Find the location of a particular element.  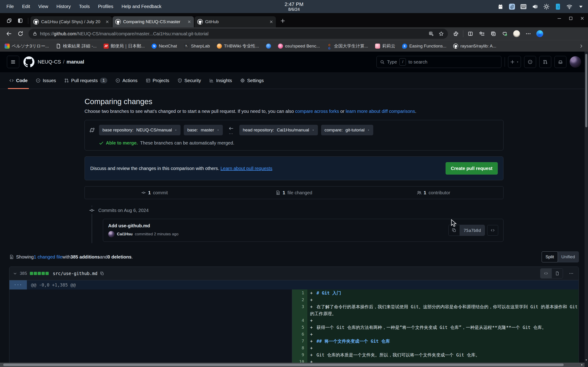

menu-item: Help and Feedback is located at coordinates (141, 7).